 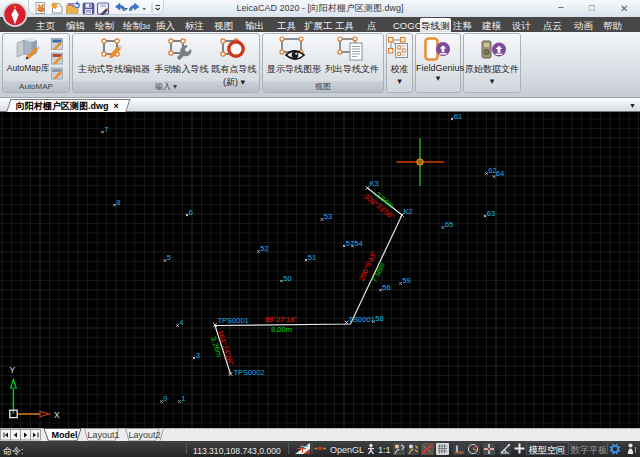 I want to click on svg-text: 89°27'18", so click(x=281, y=320).